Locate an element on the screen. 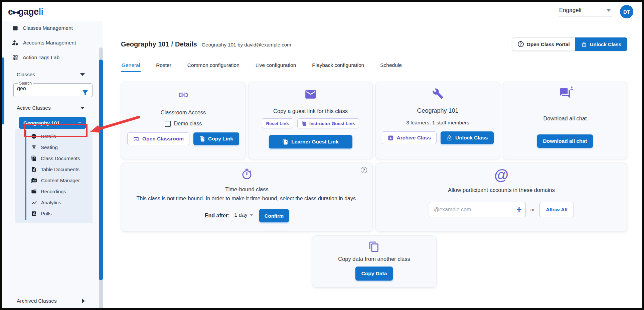 Image resolution: width=644 pixels, height=310 pixels. sidebar-item-label: Content Manager is located at coordinates (60, 181).